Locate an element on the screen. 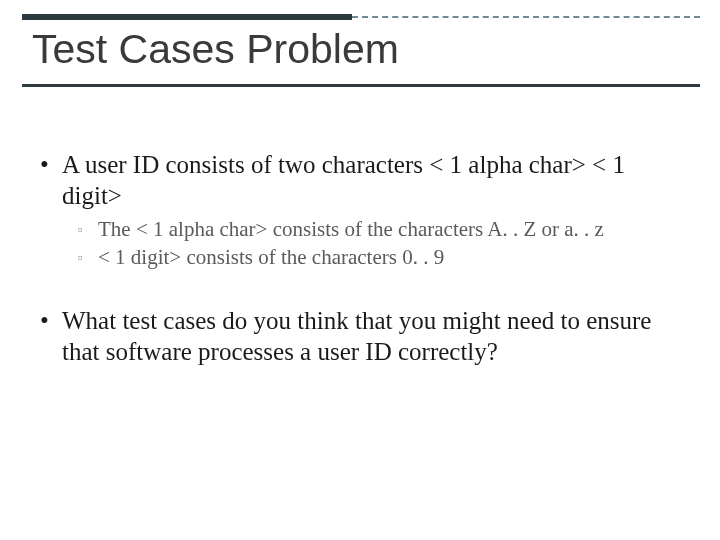 Image resolution: width=720 pixels, height=540 pixels. bullet-level1: • What test cases do you think that you … is located at coordinates (360, 336).